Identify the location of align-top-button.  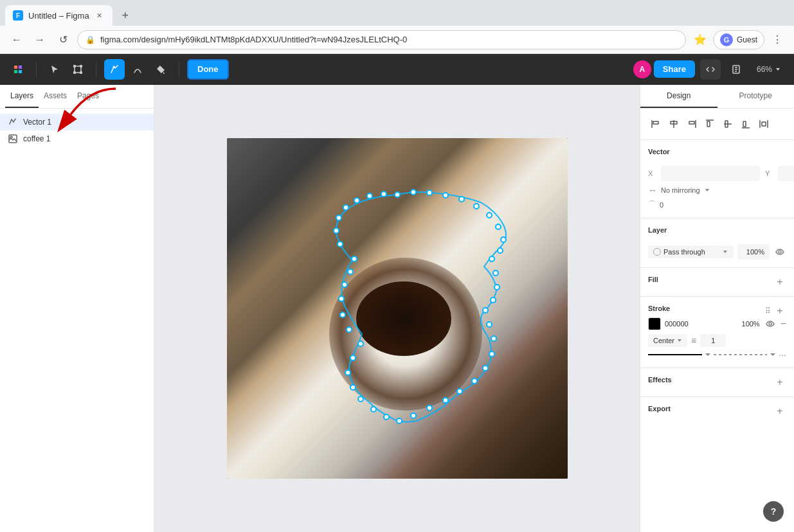
(710, 124).